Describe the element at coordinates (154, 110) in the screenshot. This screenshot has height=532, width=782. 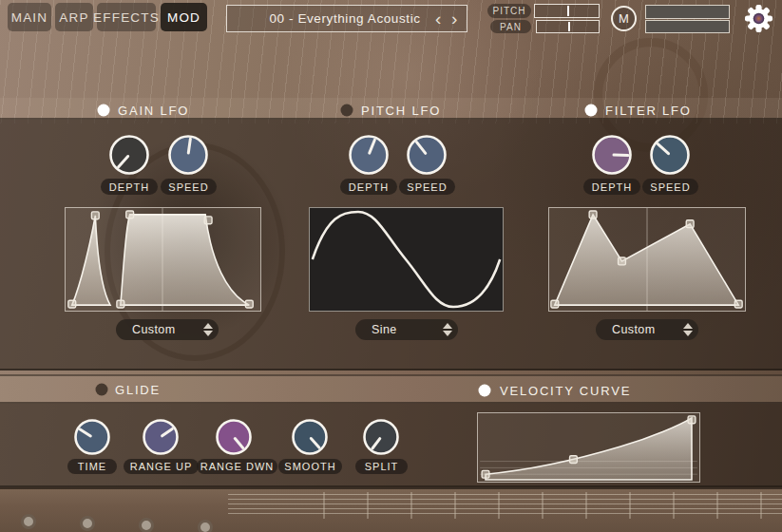
I see `gain-lfo-title: GAIN LFO` at that location.